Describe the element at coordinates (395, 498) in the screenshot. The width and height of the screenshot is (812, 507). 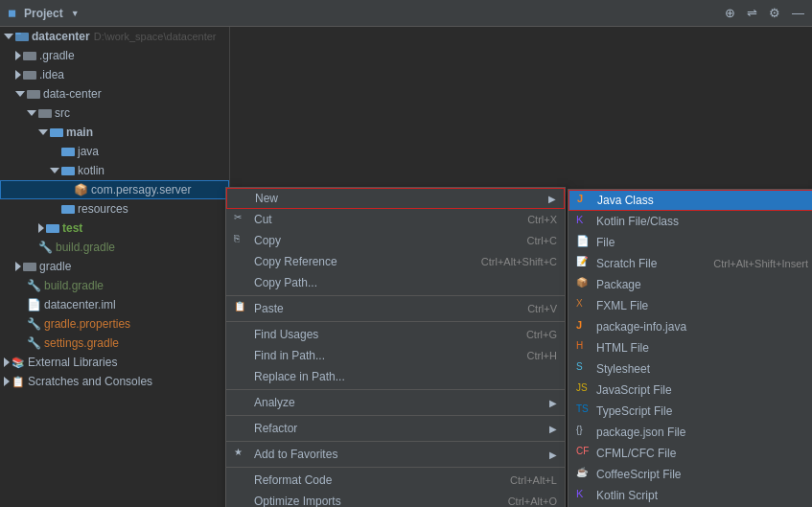
I see `menu-item-optimize-imports: Optimize Imports Ctrl+Alt+O` at that location.